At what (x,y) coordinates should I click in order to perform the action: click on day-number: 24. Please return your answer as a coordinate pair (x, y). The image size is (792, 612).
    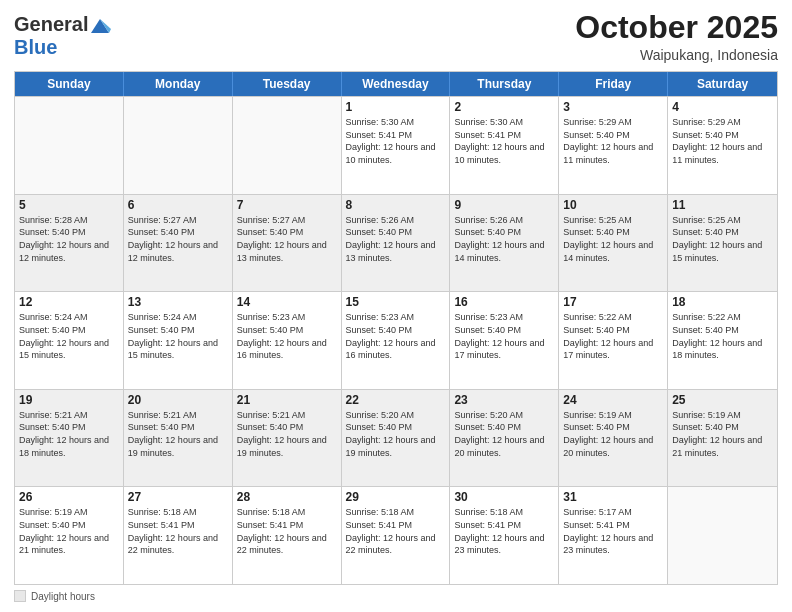
    Looking at the image, I should click on (613, 400).